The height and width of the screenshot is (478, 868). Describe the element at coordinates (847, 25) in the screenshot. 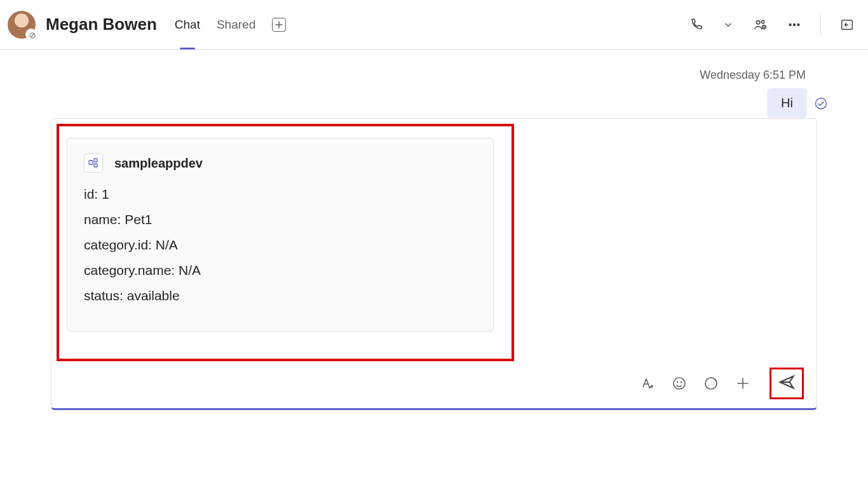

I see `open-pane-icon` at that location.